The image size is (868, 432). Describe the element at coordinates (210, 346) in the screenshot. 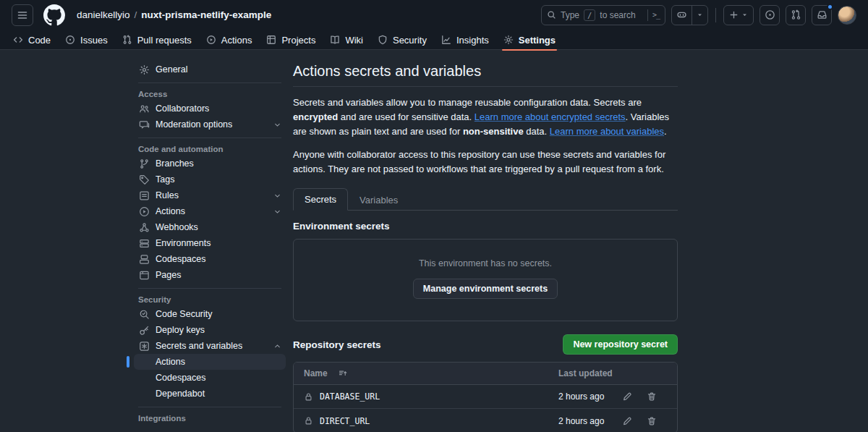

I see `sidebar-item-secrets-and-variables: Secrets and variables` at that location.